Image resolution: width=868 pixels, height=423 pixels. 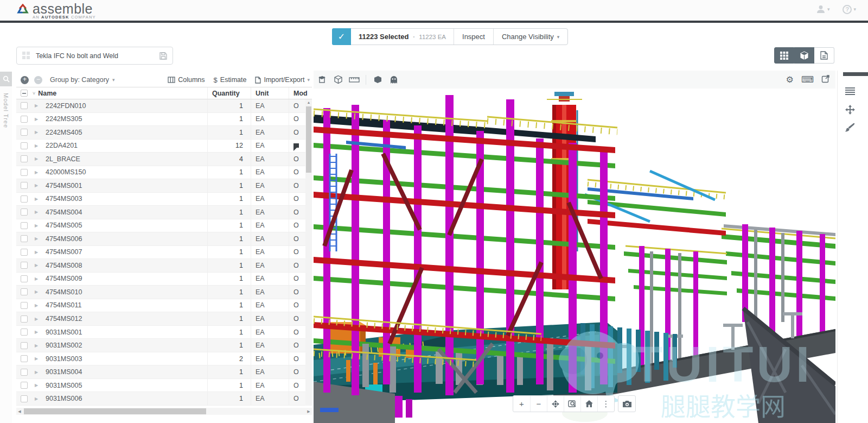 What do you see at coordinates (473, 37) in the screenshot?
I see `inspect-button: Inspect` at bounding box center [473, 37].